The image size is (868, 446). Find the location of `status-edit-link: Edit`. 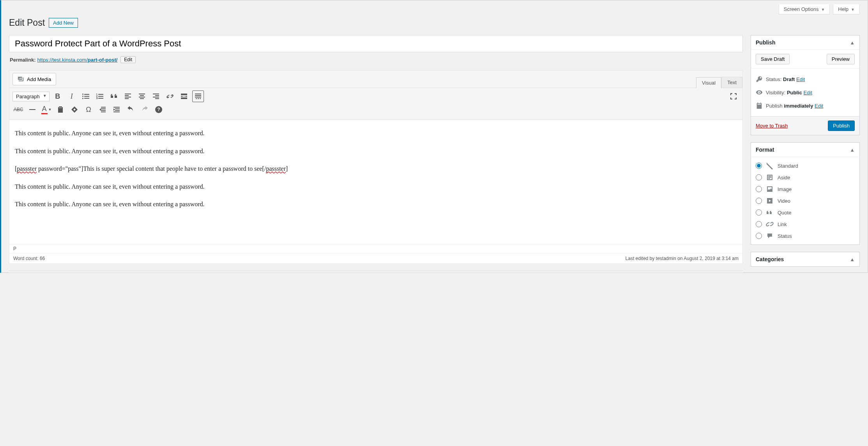

status-edit-link: Edit is located at coordinates (801, 80).